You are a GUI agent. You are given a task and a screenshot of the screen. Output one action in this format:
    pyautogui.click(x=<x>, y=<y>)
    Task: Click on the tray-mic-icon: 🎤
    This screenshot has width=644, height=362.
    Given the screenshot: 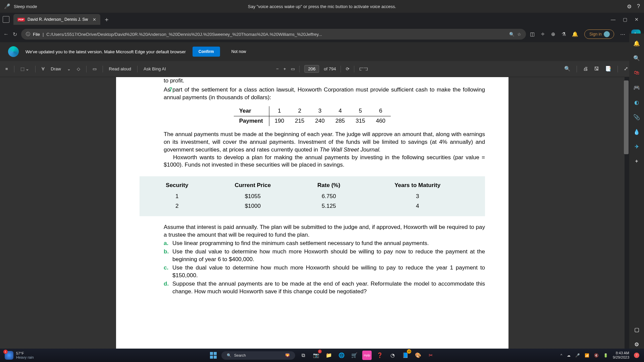 What is the action you would take?
    pyautogui.click(x=578, y=355)
    